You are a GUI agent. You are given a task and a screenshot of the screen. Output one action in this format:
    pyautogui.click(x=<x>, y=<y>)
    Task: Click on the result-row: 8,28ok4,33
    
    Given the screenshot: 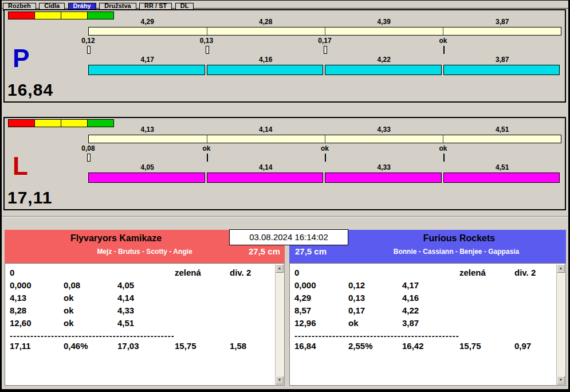 What is the action you would take?
    pyautogui.click(x=142, y=312)
    